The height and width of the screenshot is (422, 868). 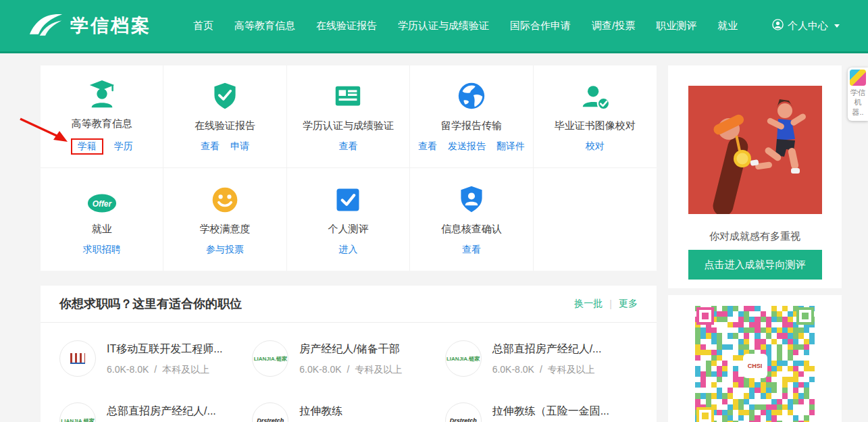 What do you see at coordinates (203, 26) in the screenshot?
I see `nav-home: 首页` at bounding box center [203, 26].